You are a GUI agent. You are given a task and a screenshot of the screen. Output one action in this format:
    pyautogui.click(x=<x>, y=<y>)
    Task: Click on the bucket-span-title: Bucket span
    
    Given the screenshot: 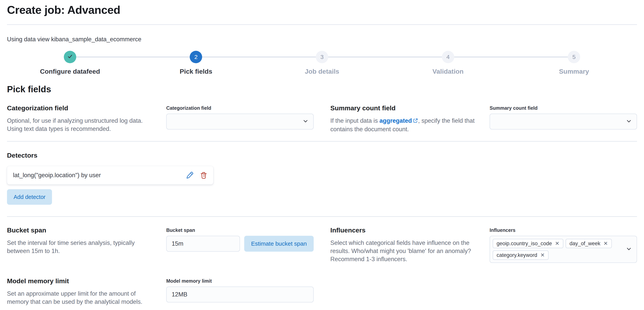 What is the action you would take?
    pyautogui.click(x=79, y=230)
    